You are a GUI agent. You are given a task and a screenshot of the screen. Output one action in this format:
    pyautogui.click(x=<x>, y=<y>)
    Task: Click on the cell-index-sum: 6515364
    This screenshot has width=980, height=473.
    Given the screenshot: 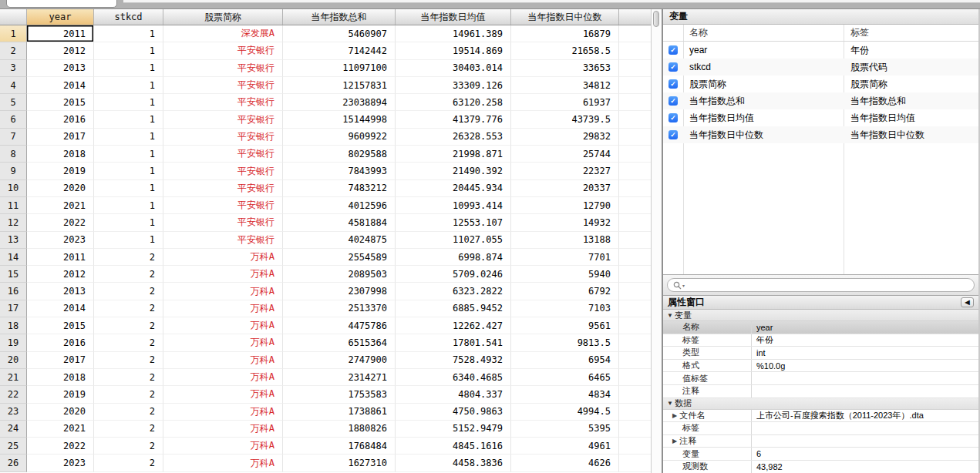 What is the action you would take?
    pyautogui.click(x=339, y=343)
    